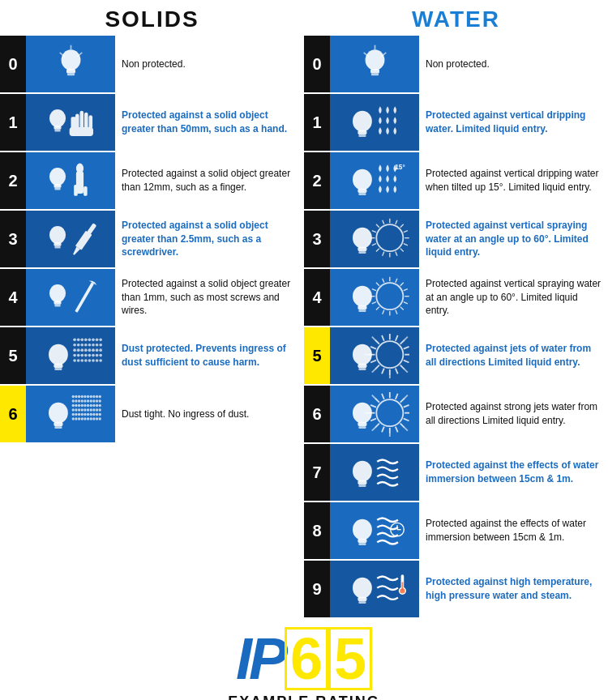  What do you see at coordinates (152, 181) in the screenshot?
I see `solids-row-2: 2 Protected against a solid object great…` at bounding box center [152, 181].